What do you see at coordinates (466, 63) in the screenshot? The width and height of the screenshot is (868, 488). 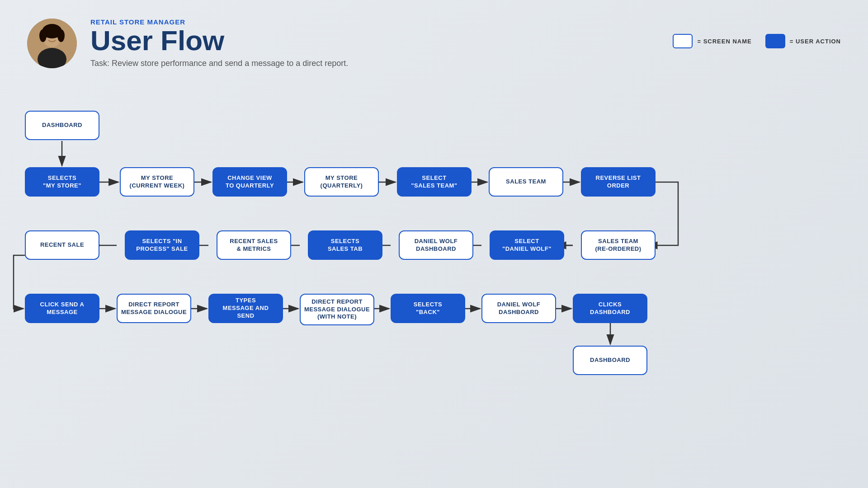 I see `task-description: Task: Review store performance and send …` at bounding box center [466, 63].